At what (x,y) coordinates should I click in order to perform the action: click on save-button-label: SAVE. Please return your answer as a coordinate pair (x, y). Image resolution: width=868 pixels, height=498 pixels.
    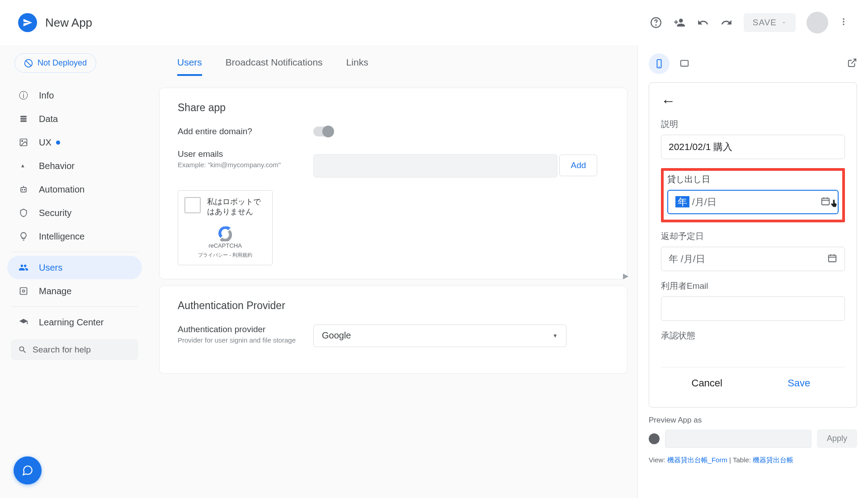
    Looking at the image, I should click on (765, 23).